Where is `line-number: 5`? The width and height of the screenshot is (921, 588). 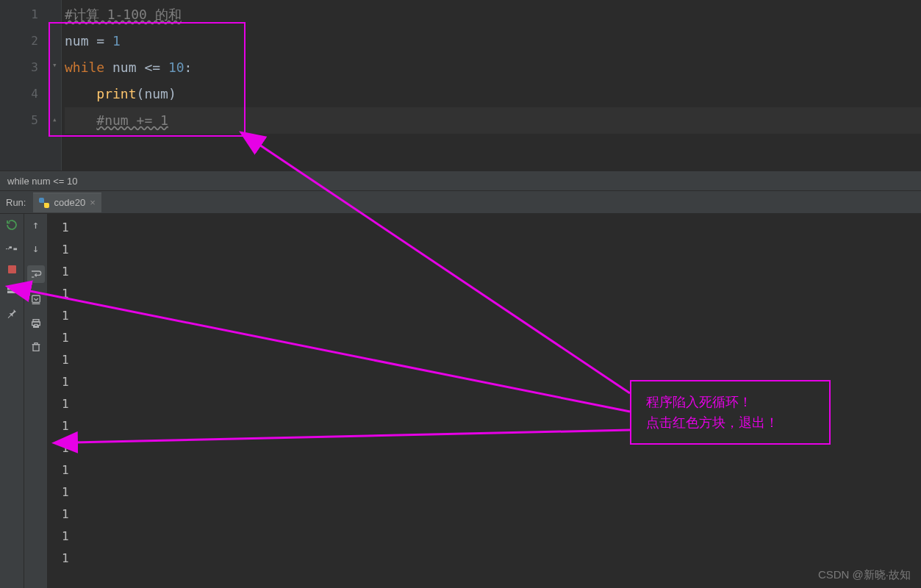 line-number: 5 is located at coordinates (19, 121).